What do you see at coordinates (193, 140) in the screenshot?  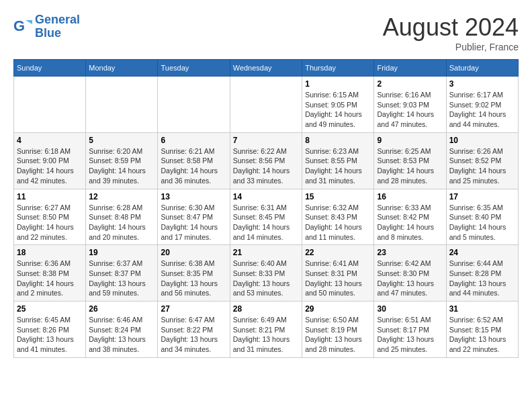 I see `day-number: 6` at bounding box center [193, 140].